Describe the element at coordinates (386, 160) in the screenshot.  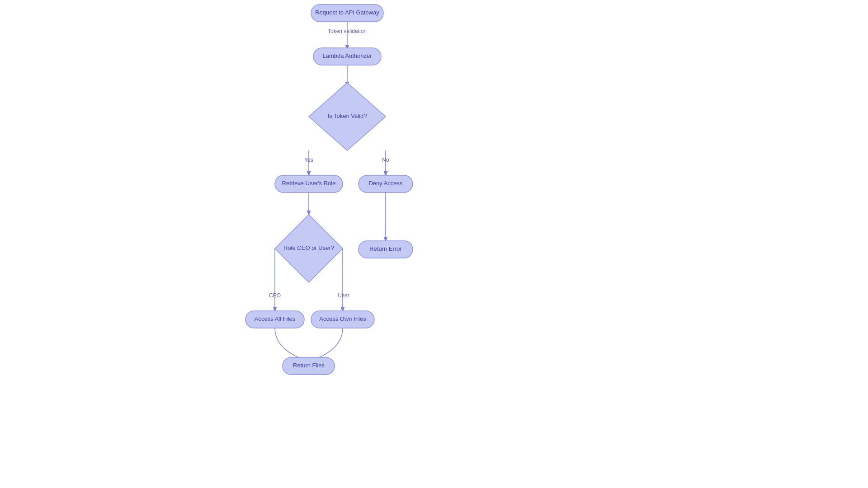
I see `no-label: No` at that location.